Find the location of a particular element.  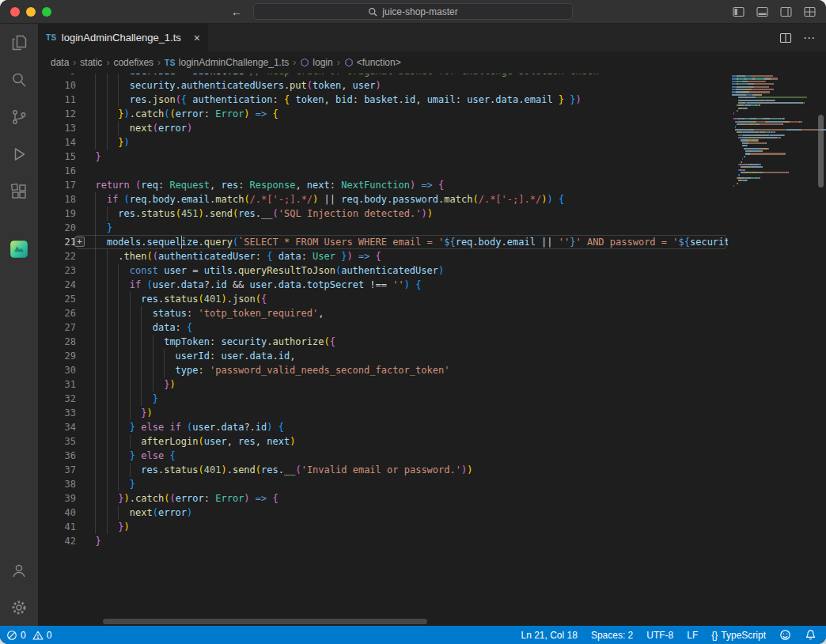

code-line-25: 25 res.status(401).json({ is located at coordinates (432, 299).